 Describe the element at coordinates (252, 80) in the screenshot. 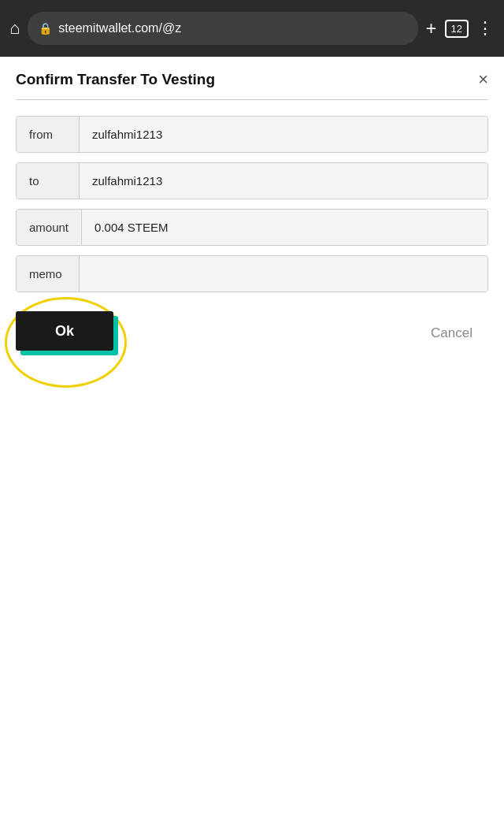

I see `dialog-header: Confirm Transfer To Vesting ×` at that location.